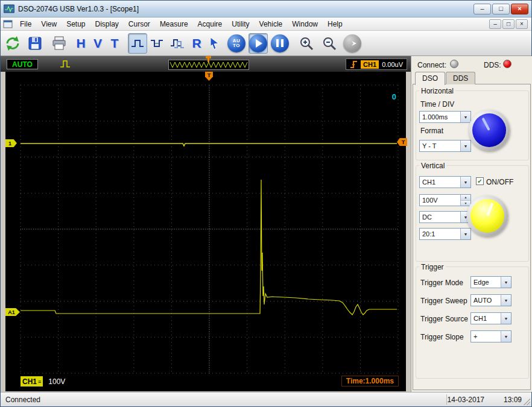  Describe the element at coordinates (174, 24) in the screenshot. I see `menu-measure: Measure` at that location.